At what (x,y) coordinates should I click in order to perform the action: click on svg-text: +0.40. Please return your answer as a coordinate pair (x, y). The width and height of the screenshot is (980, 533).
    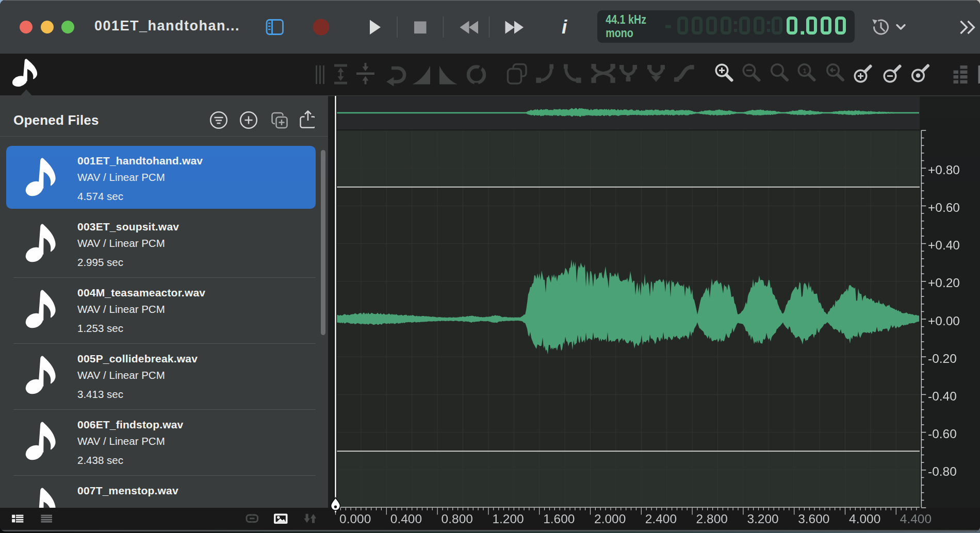
    Looking at the image, I should click on (944, 245).